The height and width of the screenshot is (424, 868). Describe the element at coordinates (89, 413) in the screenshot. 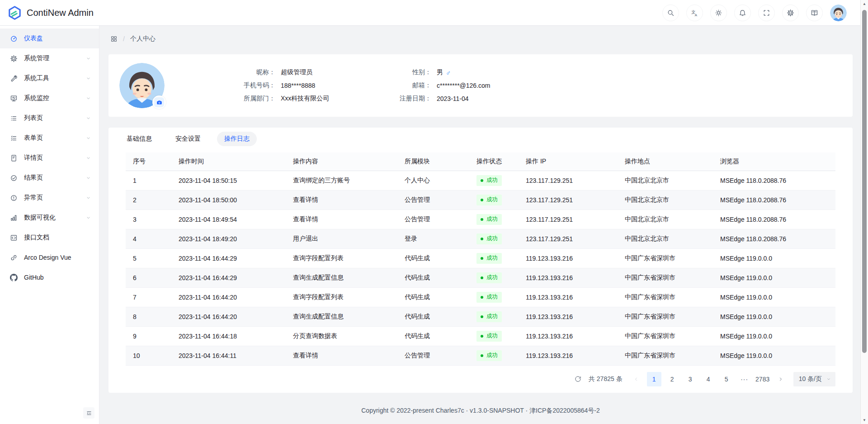

I see `sidebar-collapse-button` at that location.